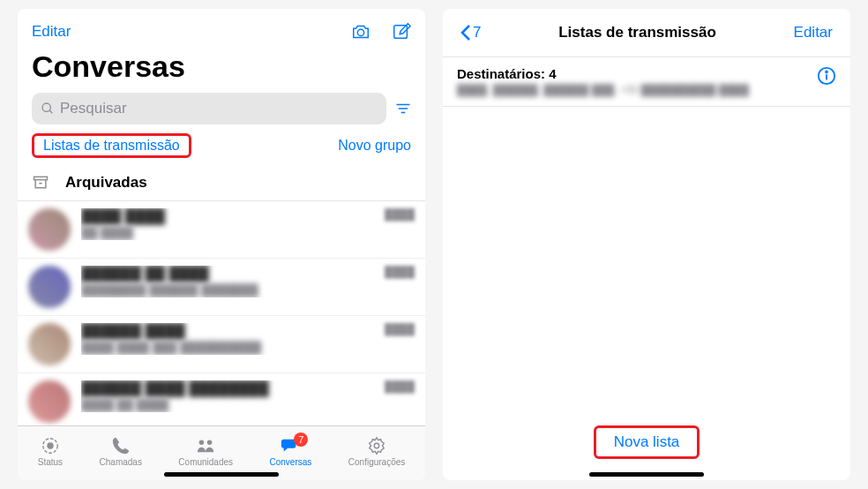 This screenshot has height=489, width=868. What do you see at coordinates (603, 90) in the screenshot?
I see `recipients-names: ████, ██████, ██████ ███, +55 ██████████…` at bounding box center [603, 90].